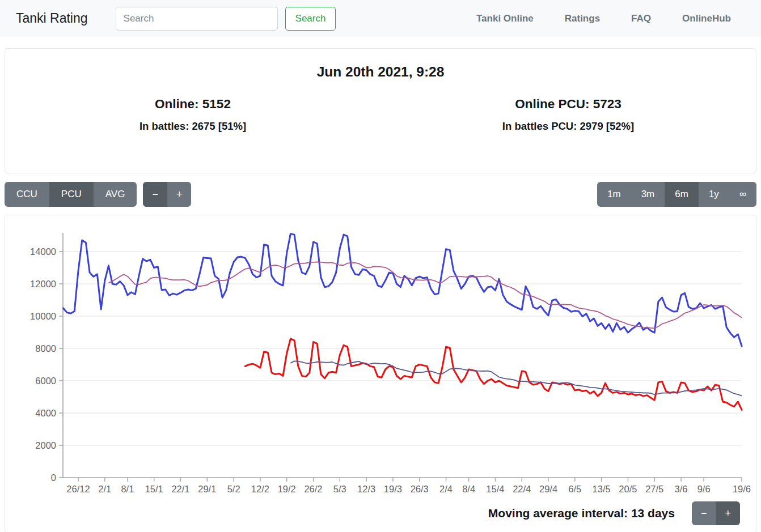 This screenshot has width=761, height=532. What do you see at coordinates (104, 489) in the screenshot?
I see `svg-text: 2/1` at bounding box center [104, 489].